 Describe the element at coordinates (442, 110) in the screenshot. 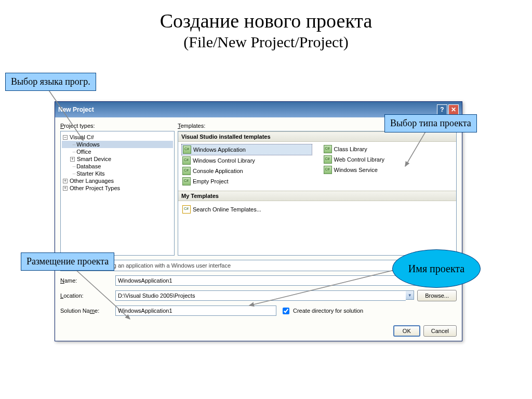

I see `help-button: ?` at that location.